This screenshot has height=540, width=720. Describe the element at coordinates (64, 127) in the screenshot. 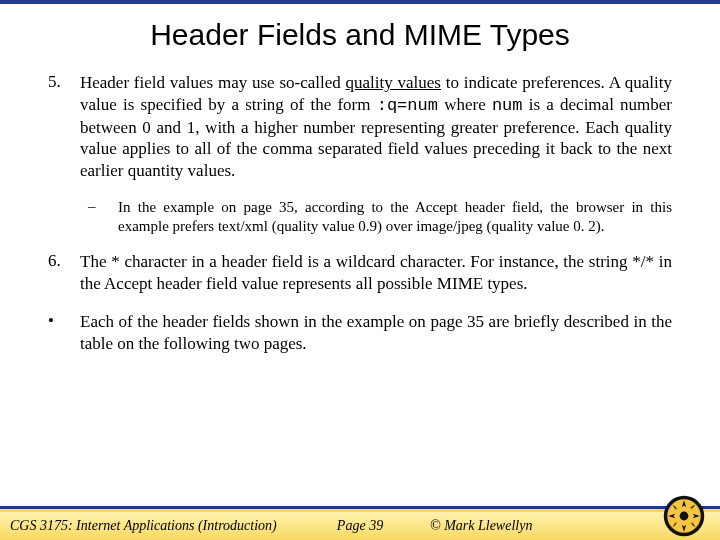

I see `item-number: 5.` at that location.